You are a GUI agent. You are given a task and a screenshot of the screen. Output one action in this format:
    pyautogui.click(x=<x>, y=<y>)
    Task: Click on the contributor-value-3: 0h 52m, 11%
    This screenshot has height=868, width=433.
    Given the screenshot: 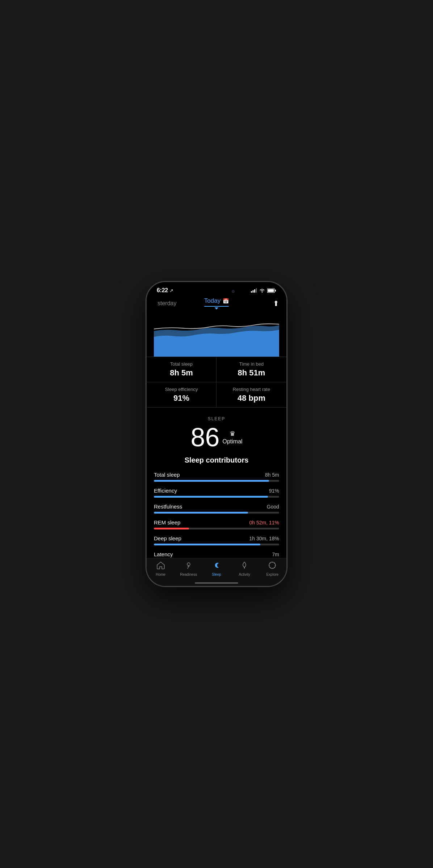 What is the action you would take?
    pyautogui.click(x=264, y=523)
    